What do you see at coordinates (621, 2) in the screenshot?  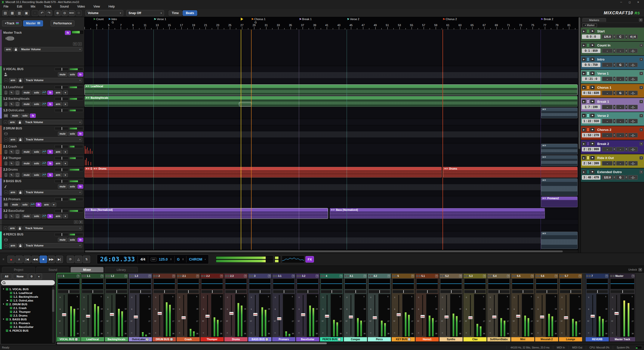 I see `minimize-icon: ─` at bounding box center [621, 2].